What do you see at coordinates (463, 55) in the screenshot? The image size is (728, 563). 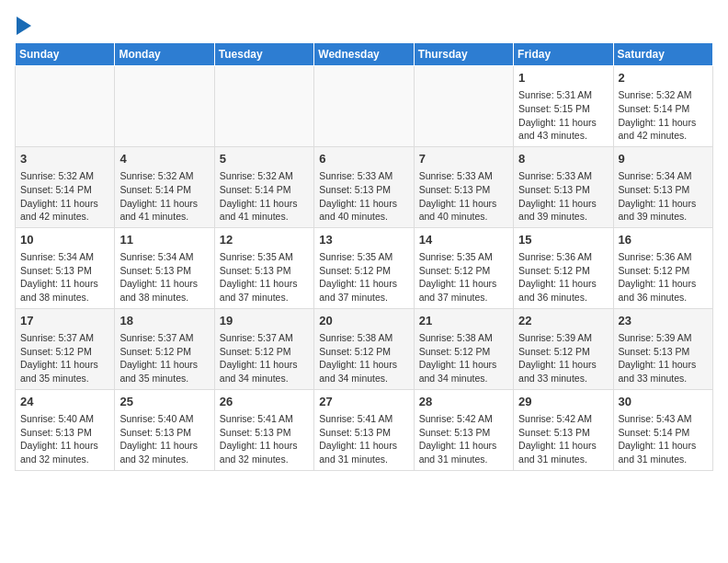 I see `calendar-day-header: Thursday` at bounding box center [463, 55].